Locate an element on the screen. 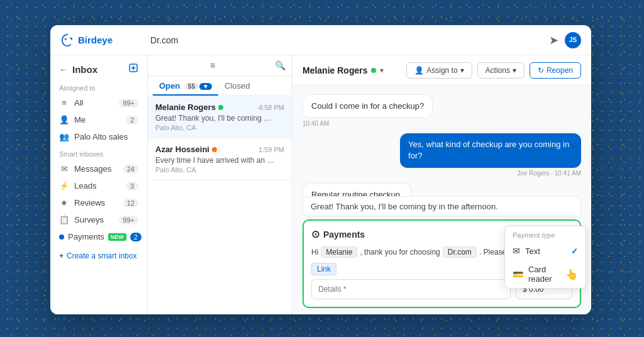 This screenshot has width=644, height=337. actions-button: Actions ▾ is located at coordinates (501, 70).